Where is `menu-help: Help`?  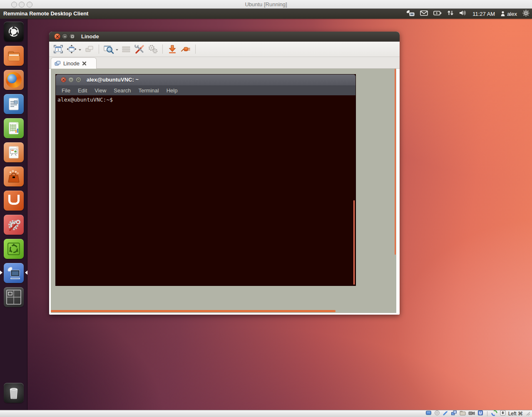
menu-help: Help is located at coordinates (172, 91).